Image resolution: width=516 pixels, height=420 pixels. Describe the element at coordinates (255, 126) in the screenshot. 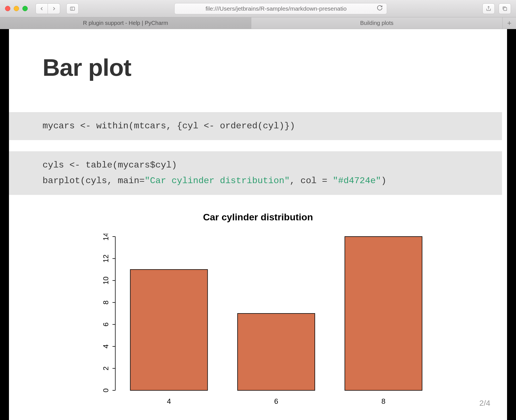

I see `code-block-1: mycars <- within(mtcars, {cyl <- ordered…` at that location.